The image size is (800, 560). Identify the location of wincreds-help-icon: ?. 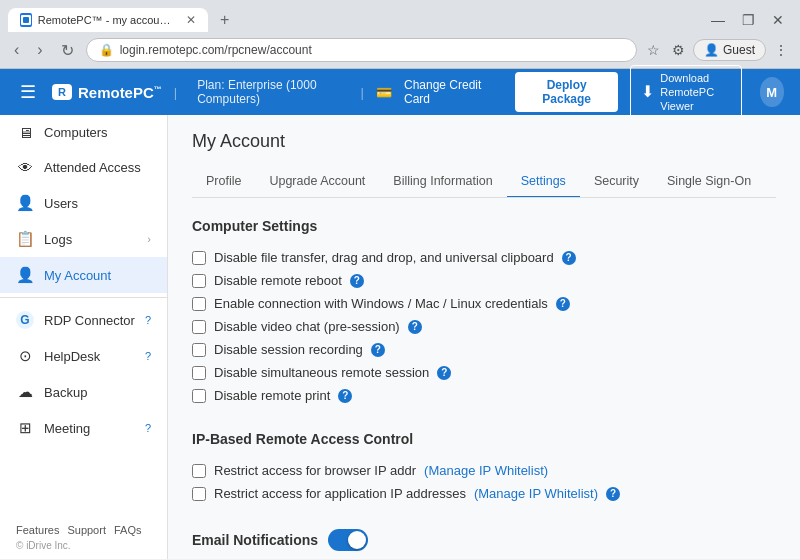
(563, 304).